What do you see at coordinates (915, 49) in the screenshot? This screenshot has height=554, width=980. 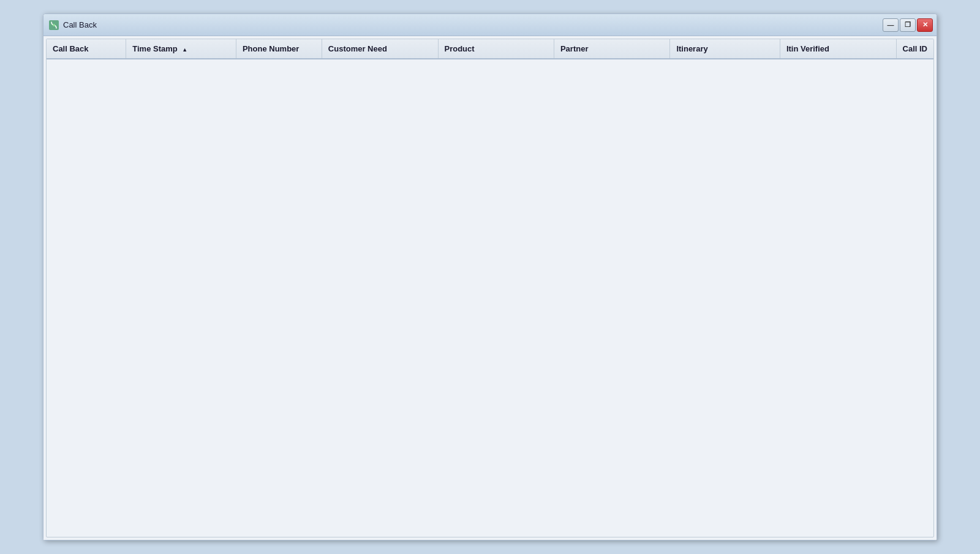 I see `col-header-call-id: Call ID` at bounding box center [915, 49].